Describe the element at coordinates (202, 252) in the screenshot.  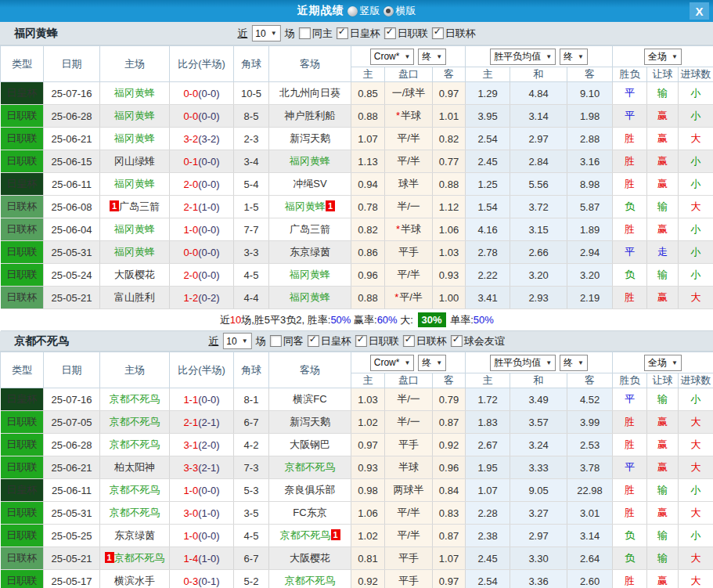
I see `score-cell: 0-0(0-0)` at that location.